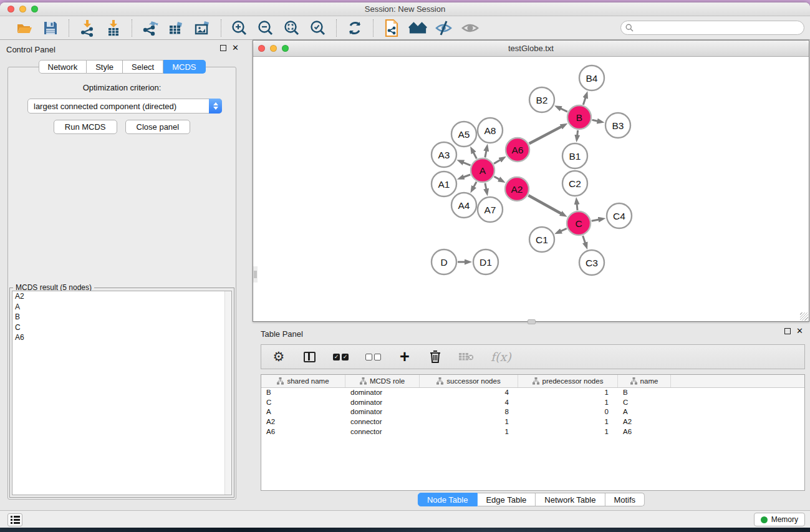  Describe the element at coordinates (533, 433) in the screenshot. I see `node-table: shared nameMCDS rolesuccessor nodesprede…` at that location.